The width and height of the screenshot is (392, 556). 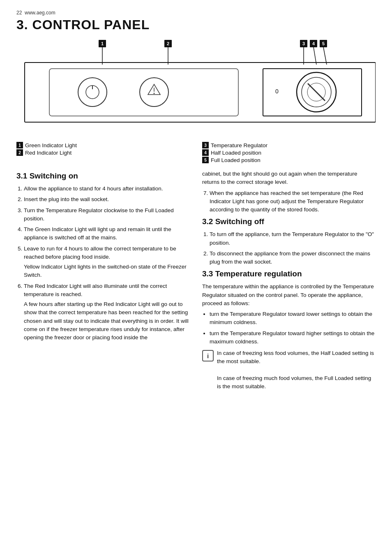 I want to click on step-6-subpara: A few hours after starting up the Red In…, so click(x=107, y=321).